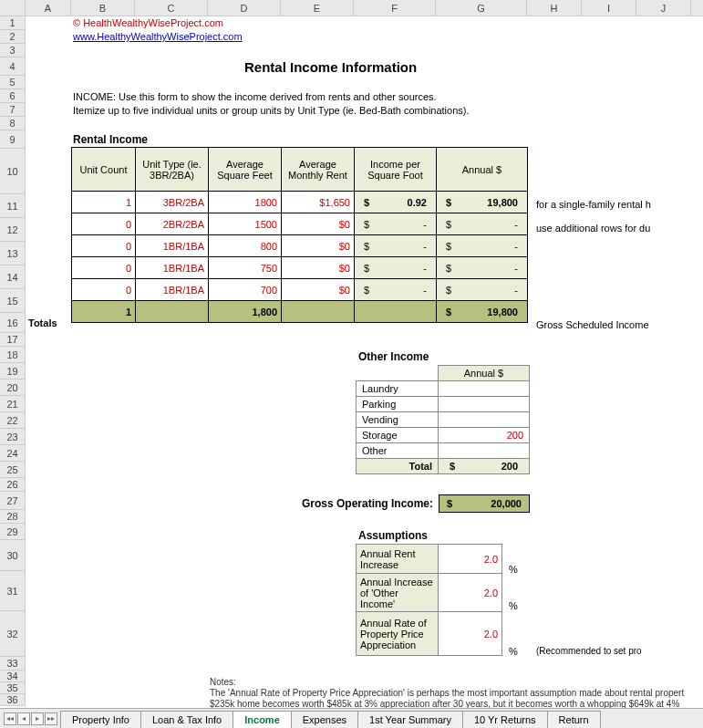 The width and height of the screenshot is (703, 728). I want to click on table-row: Parking, so click(443, 405).